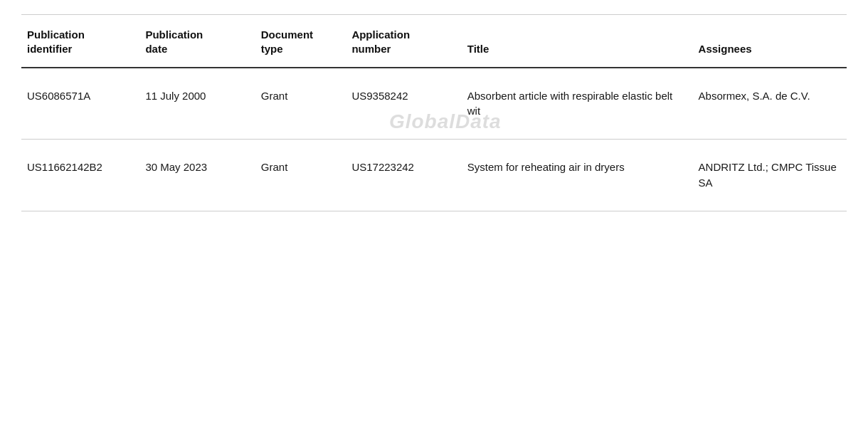  Describe the element at coordinates (768, 175) in the screenshot. I see `cell-assignees: ANDRITZ Ltd.; CMPC Tissue SA` at that location.